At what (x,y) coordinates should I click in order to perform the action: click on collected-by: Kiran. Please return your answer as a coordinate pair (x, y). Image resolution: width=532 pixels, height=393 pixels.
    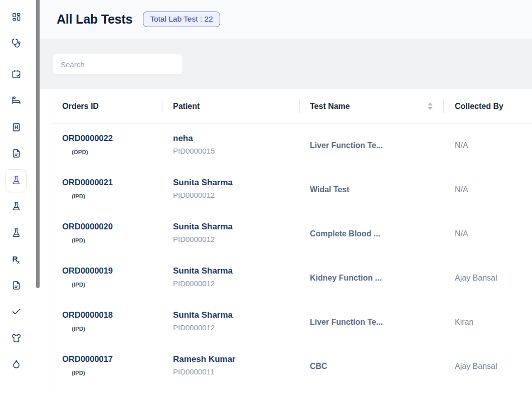
    Looking at the image, I should click on (464, 322).